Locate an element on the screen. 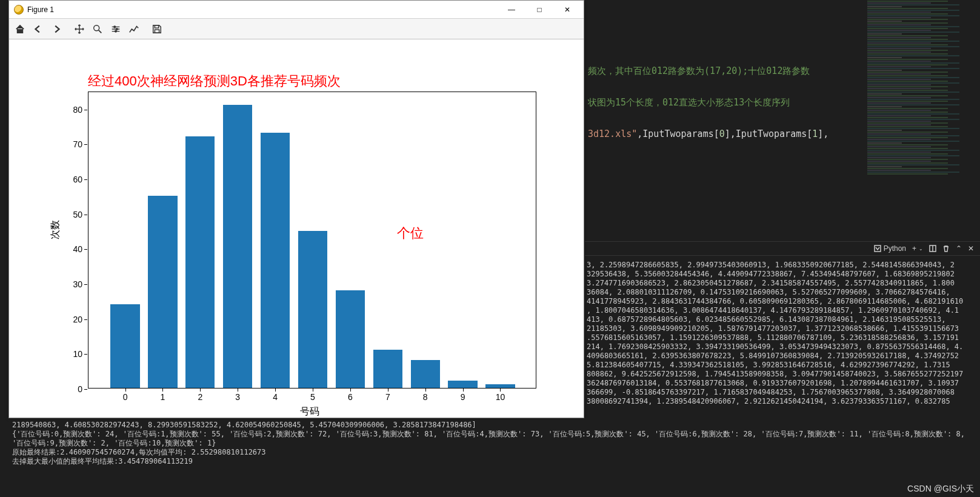  trash-icon is located at coordinates (946, 248).